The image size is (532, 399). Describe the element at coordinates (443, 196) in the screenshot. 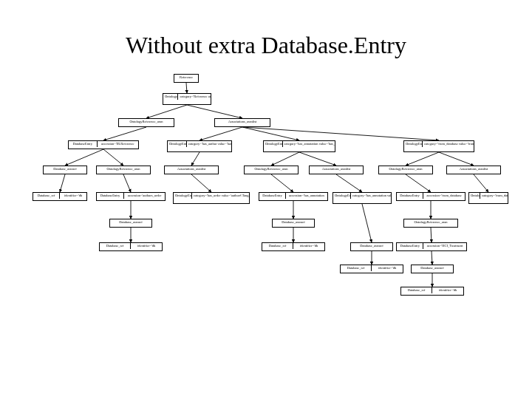

I see `diagram-node-cell: accession='from_database` at that location.